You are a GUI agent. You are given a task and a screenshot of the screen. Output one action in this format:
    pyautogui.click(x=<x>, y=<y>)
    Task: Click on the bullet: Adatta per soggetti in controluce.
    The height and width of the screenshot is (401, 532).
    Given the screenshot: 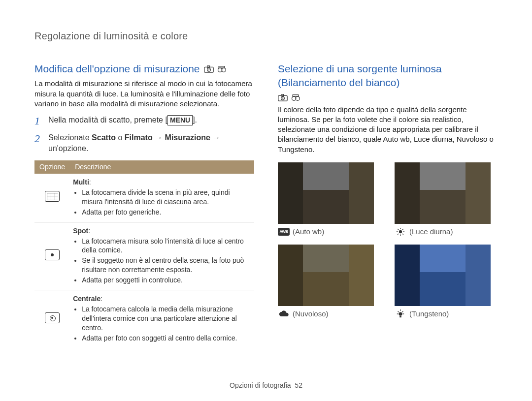 What is the action you would take?
    pyautogui.click(x=166, y=280)
    